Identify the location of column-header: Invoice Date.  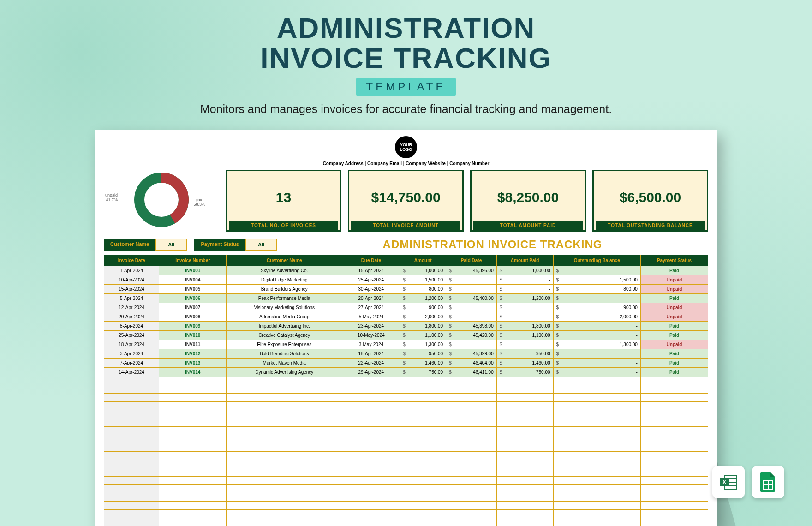
(132, 261).